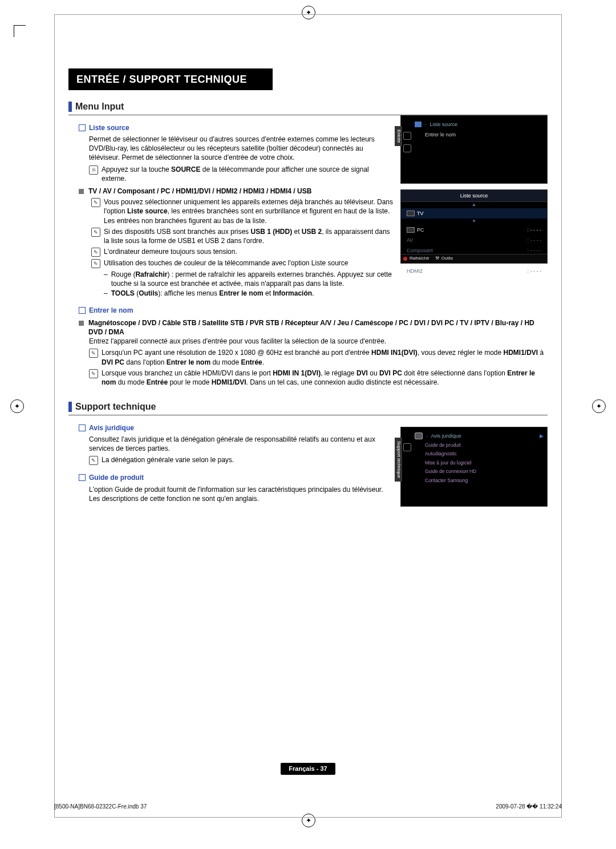 Image resolution: width=616 pixels, height=849 pixels. What do you see at coordinates (308, 769) in the screenshot?
I see `page-footer: Français - 37` at bounding box center [308, 769].